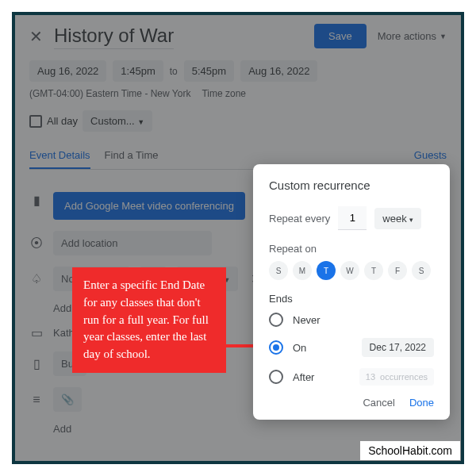  Describe the element at coordinates (224, 94) in the screenshot. I see `timezone-link: Time zone` at that location.